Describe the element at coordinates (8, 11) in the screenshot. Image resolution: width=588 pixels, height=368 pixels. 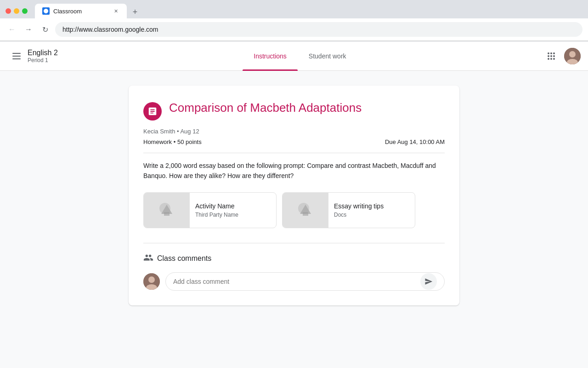
I see `close-button` at that location.